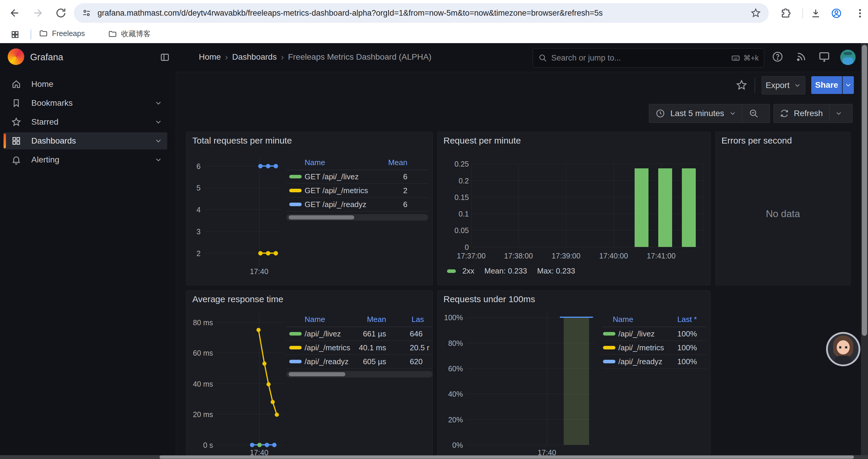 The width and height of the screenshot is (868, 459). I want to click on legend-header-last: Las, so click(418, 319).